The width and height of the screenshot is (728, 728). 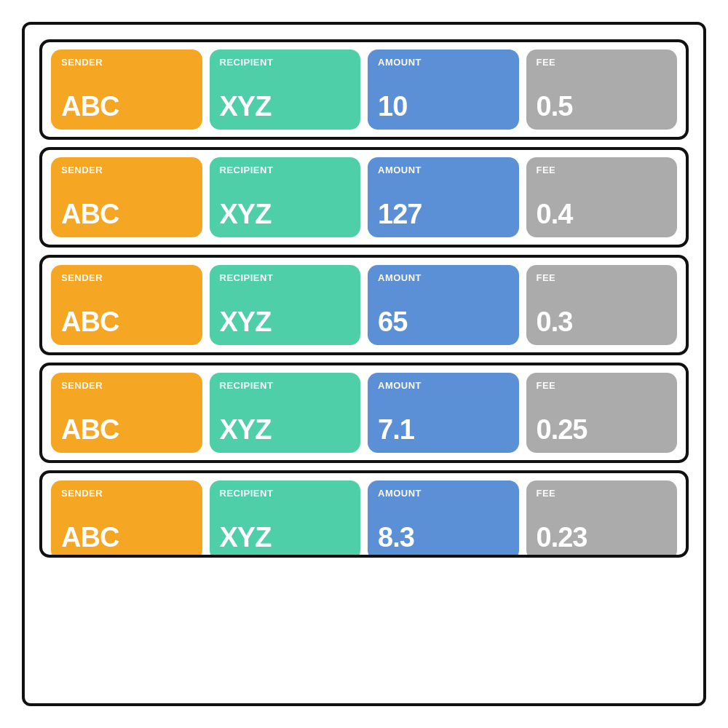 I want to click on cell-amount: AMOUNT7.1, so click(x=443, y=413).